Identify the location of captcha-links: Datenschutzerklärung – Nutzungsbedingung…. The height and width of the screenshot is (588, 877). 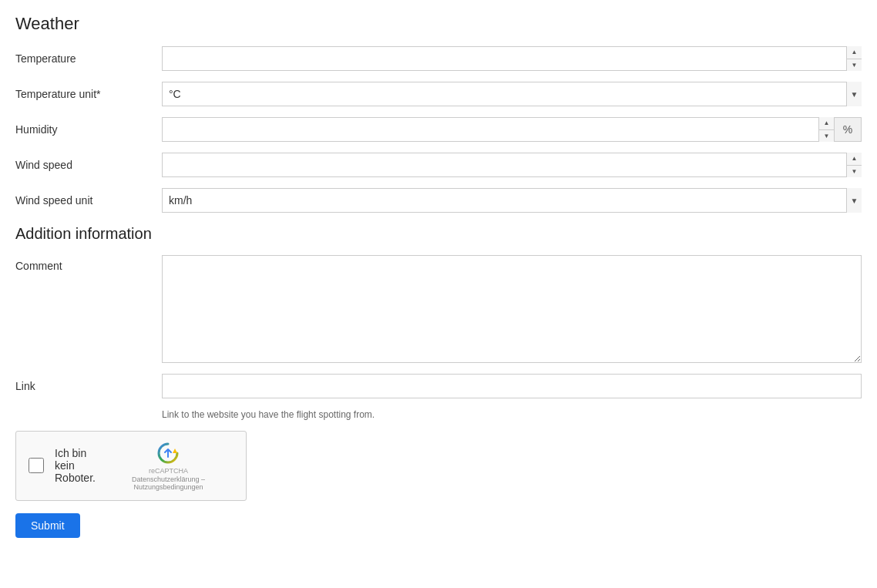
(168, 483).